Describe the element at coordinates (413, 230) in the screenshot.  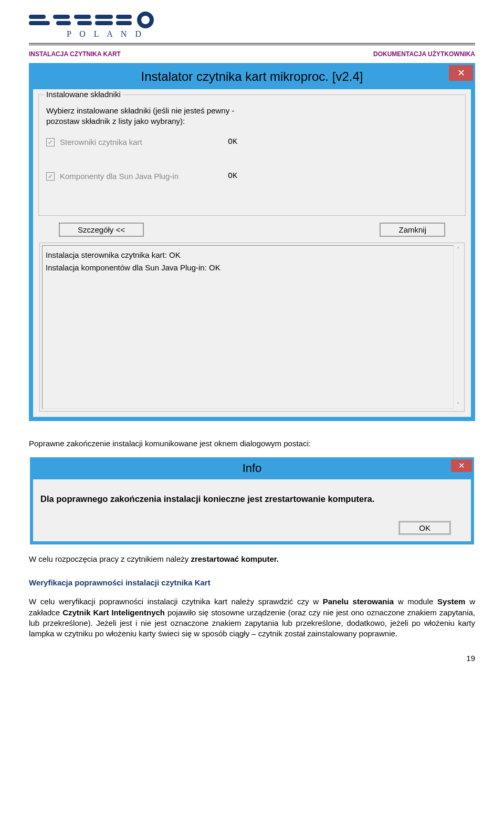
I see `close-window-button: Zamknij` at that location.